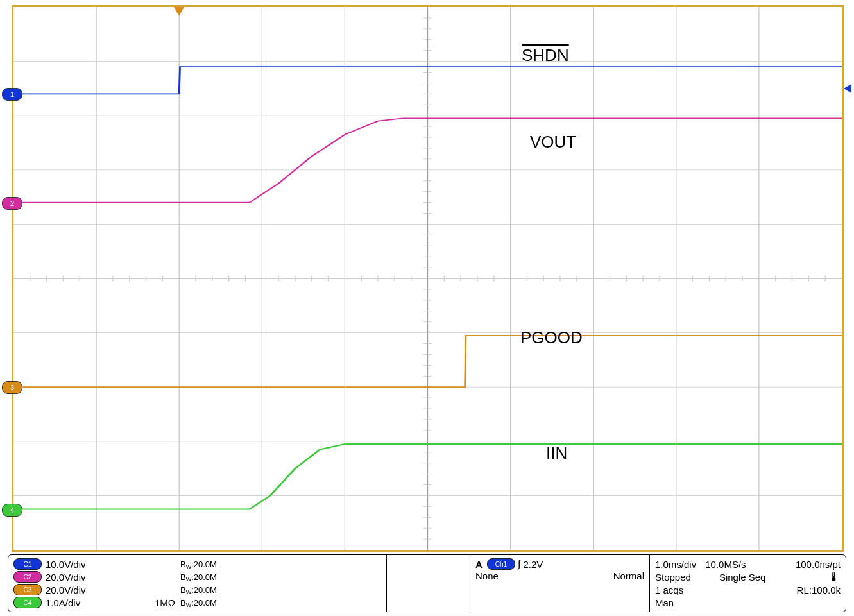 The image size is (854, 616). I want to click on acq-mode: Single Seq, so click(743, 578).